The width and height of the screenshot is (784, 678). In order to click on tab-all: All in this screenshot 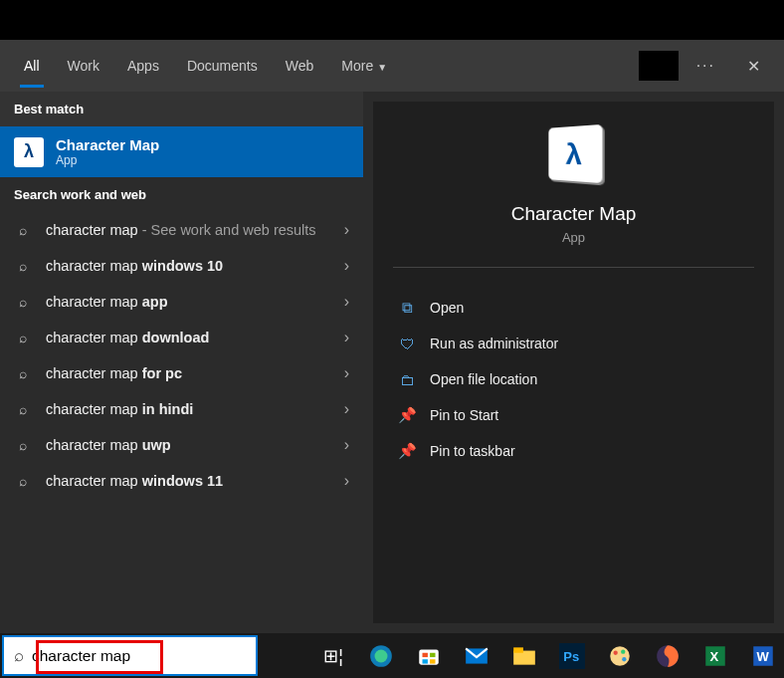, I will do `click(32, 66)`.